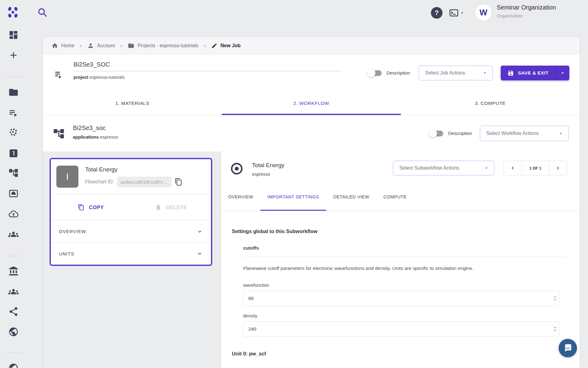  What do you see at coordinates (555, 297) in the screenshot?
I see `stepper-up-icon` at bounding box center [555, 297].